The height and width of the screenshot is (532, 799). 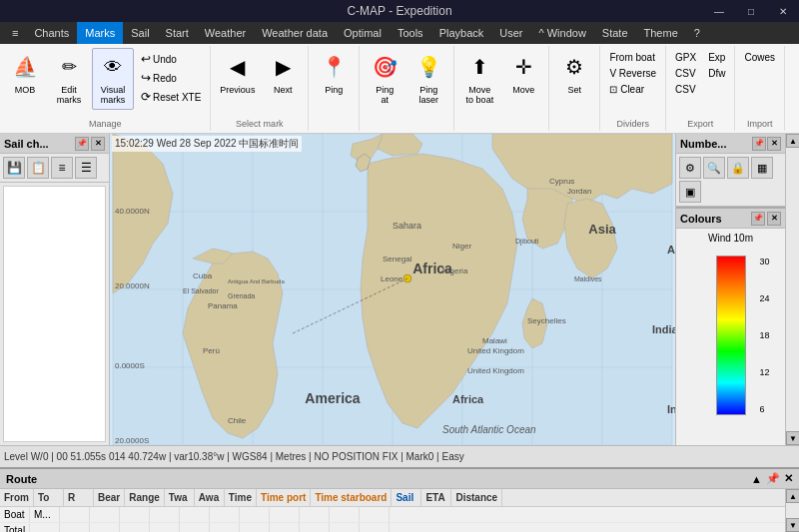 What do you see at coordinates (146, 59) in the screenshot?
I see `undo-icon: ↩` at bounding box center [146, 59].